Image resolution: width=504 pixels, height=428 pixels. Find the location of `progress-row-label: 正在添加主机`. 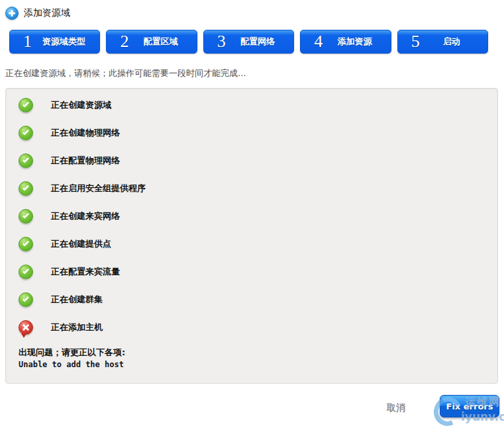

progress-row-label: 正在添加主机 is located at coordinates (77, 327).